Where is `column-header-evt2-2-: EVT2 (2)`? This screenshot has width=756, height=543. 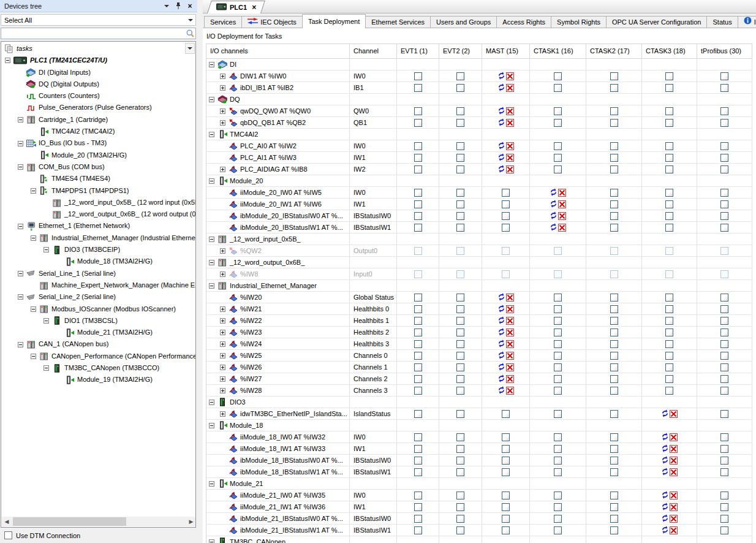
column-header-evt2-2-: EVT2 (2) is located at coordinates (461, 51).